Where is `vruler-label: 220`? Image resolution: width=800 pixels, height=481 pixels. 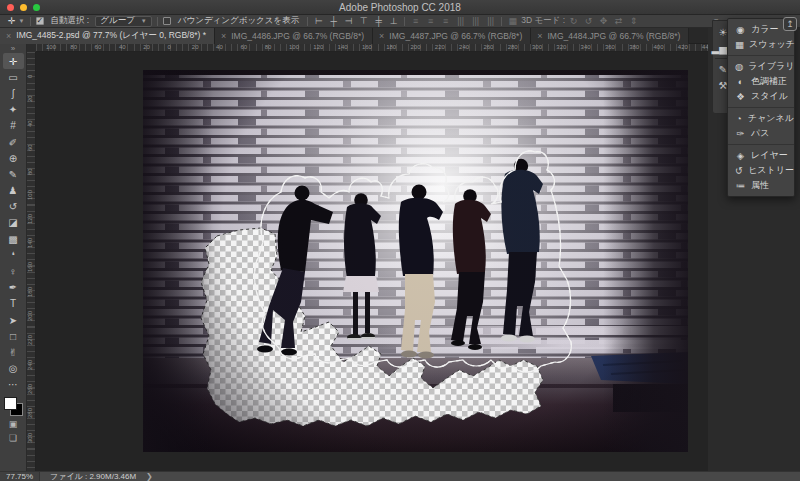
vruler-label: 220 is located at coordinates (30, 340).